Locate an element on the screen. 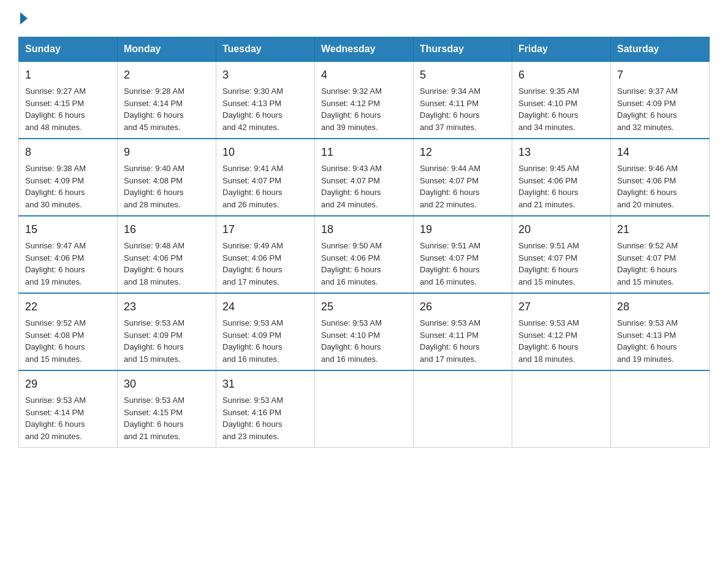 The image size is (728, 563). day-number: 6 is located at coordinates (561, 75).